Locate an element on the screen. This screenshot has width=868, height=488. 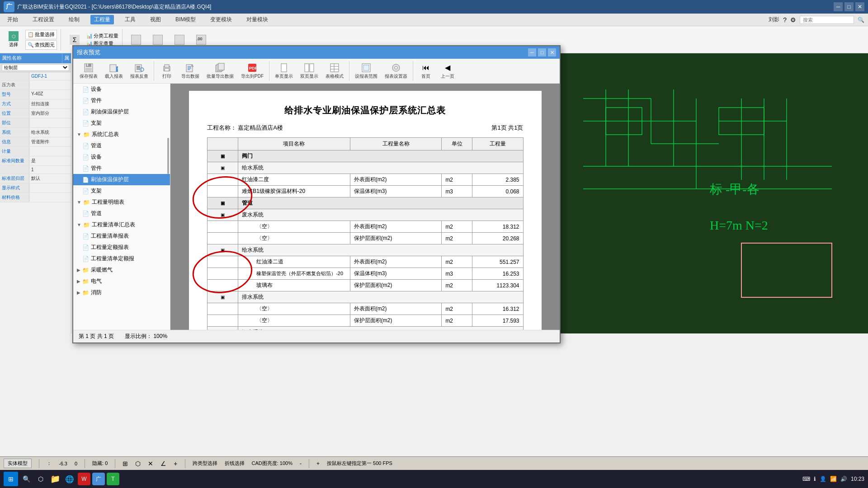
table-row-glass-cloth: 玻璃布 保护层面积(m2) m2 1123.304 is located at coordinates (365, 286).